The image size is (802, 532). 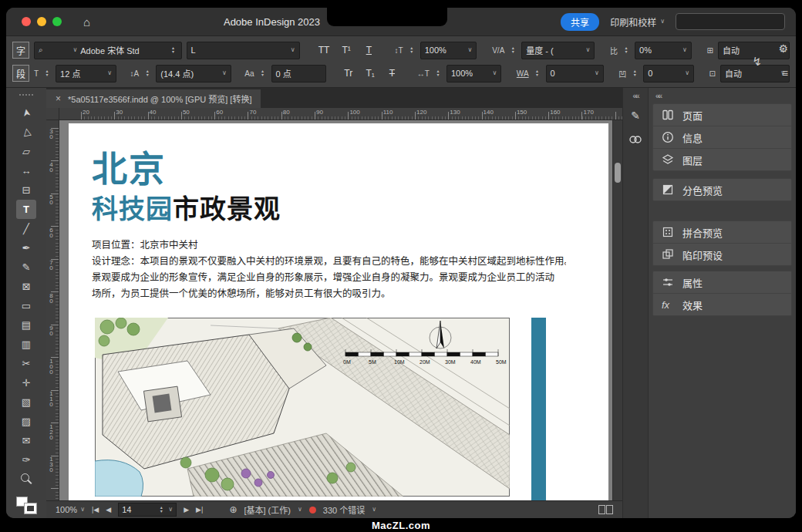 What do you see at coordinates (86, 113) in the screenshot?
I see `ruler-number-h: 20` at bounding box center [86, 113].